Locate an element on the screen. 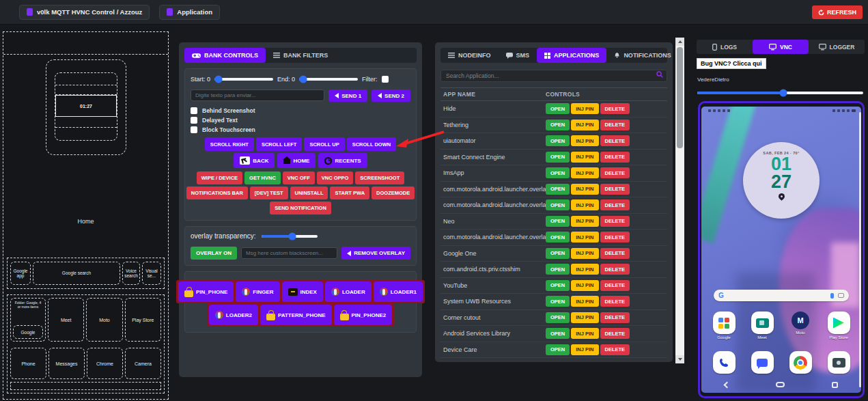 This screenshot has width=868, height=401. send2-button: SEND 2 is located at coordinates (391, 96).